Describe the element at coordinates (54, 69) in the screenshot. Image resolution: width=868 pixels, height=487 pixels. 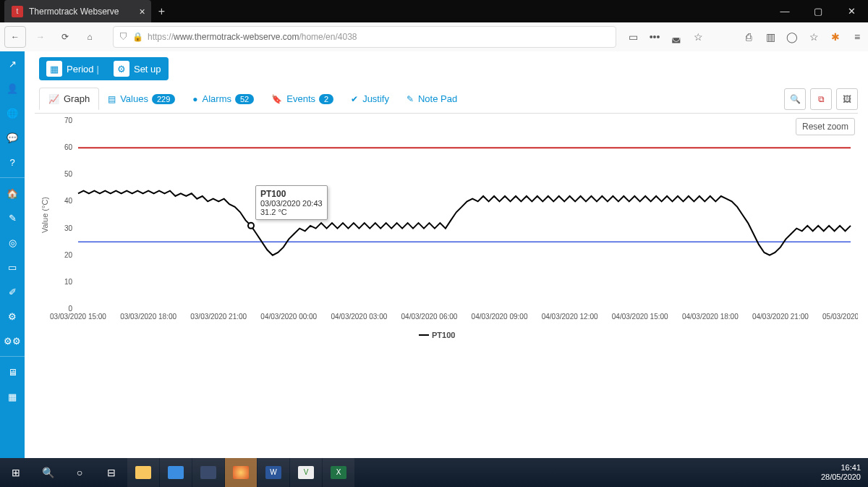
I see `calendar-icon: ▦` at that location.